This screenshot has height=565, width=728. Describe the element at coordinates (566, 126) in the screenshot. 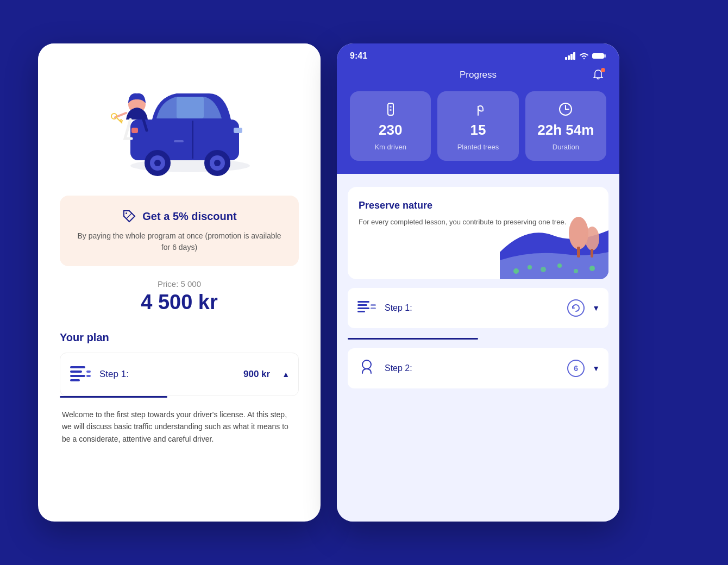

I see `stat-card-duration: 22h 54m Duration` at that location.